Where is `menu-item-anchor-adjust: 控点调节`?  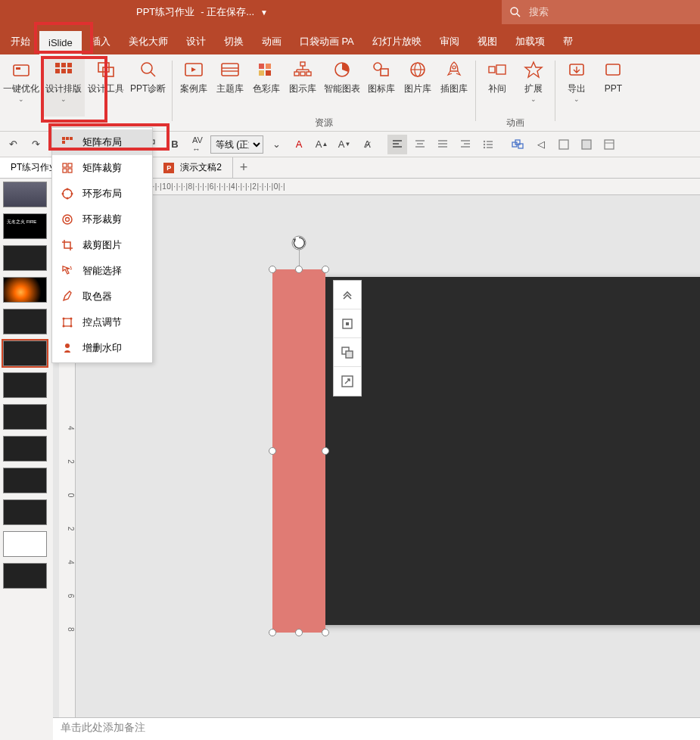
menu-item-anchor-adjust: 控点调节 is located at coordinates (102, 322).